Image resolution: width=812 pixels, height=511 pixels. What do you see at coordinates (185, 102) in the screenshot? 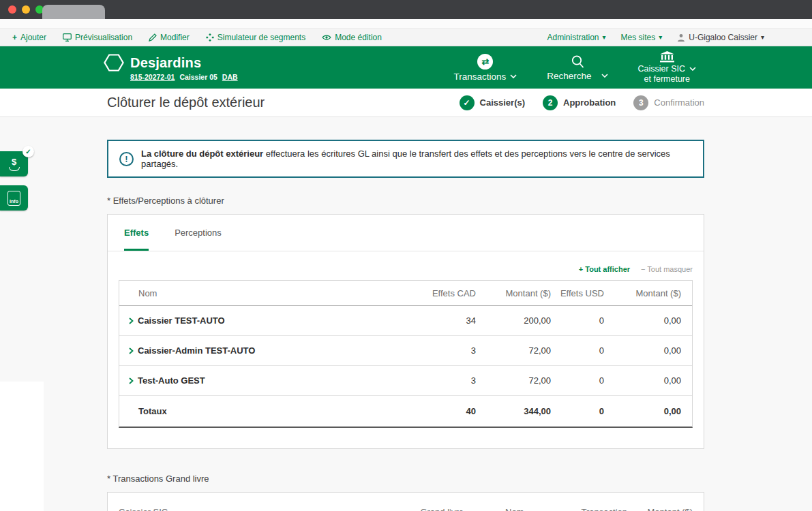
I see `page-title: Clôturer le dépôt extérieur` at bounding box center [185, 102].